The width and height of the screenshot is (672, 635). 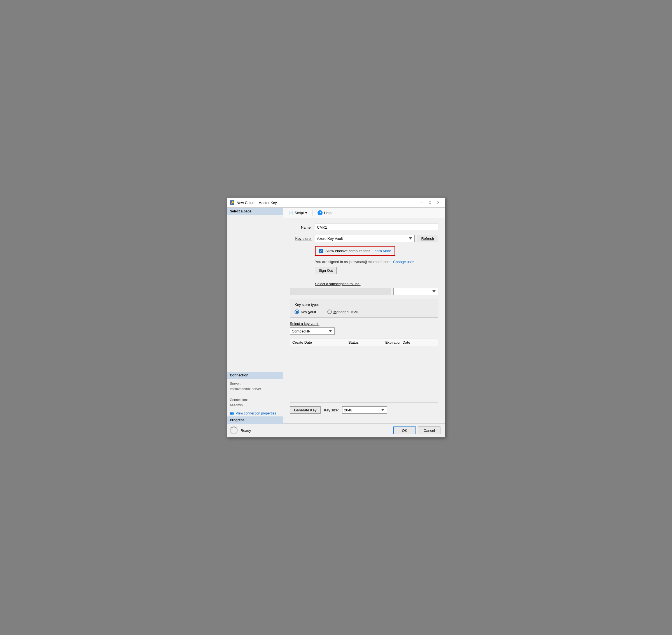 What do you see at coordinates (232, 202) in the screenshot?
I see `window-icon: 🔑` at bounding box center [232, 202].